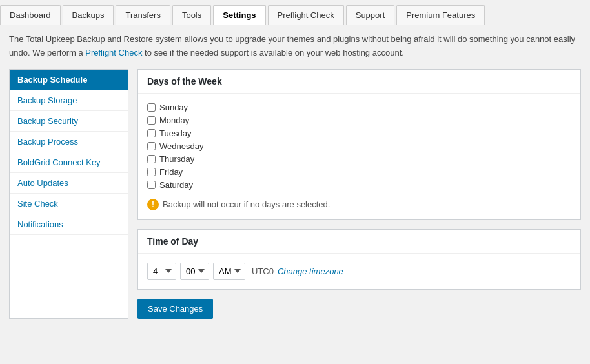 This screenshot has height=364, width=590. I want to click on time-section-body: 123456789101112 00153045 AMPM UTC0 Chang…, so click(359, 271).